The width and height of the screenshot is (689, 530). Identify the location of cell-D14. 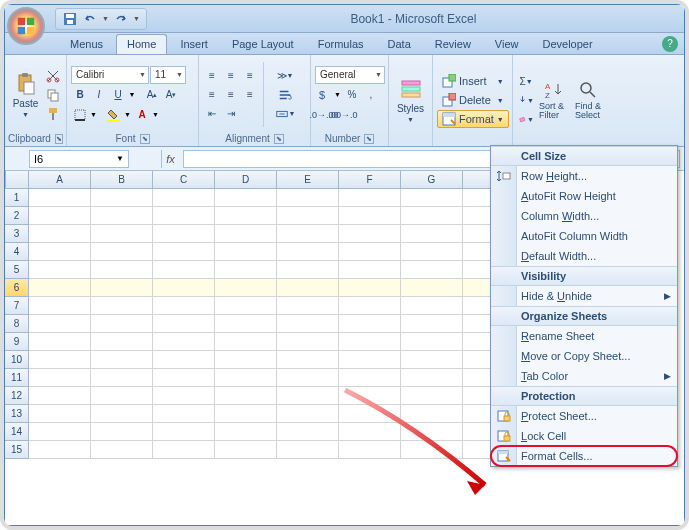
(246, 432).